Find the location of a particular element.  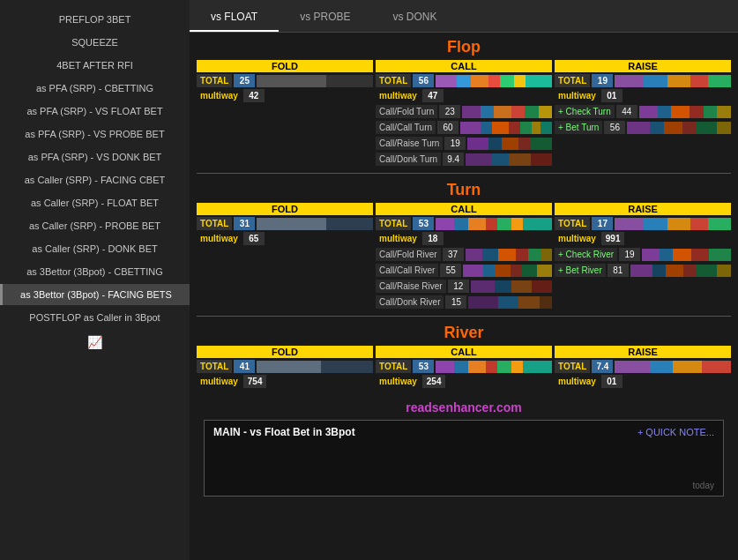

turn-call-fold-river-label: Call/Fold River is located at coordinates (408, 254).